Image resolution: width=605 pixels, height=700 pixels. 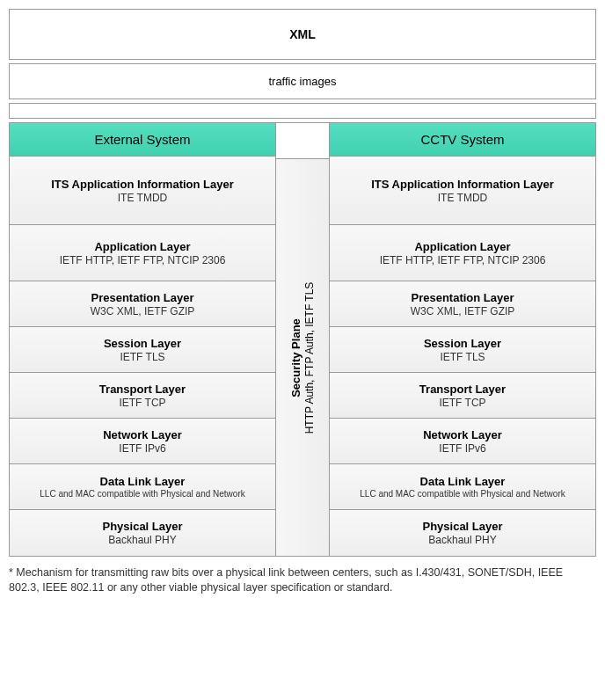 What do you see at coordinates (302, 580) in the screenshot?
I see `footnote: * Mechanism for transmitting raw bits ov…` at bounding box center [302, 580].